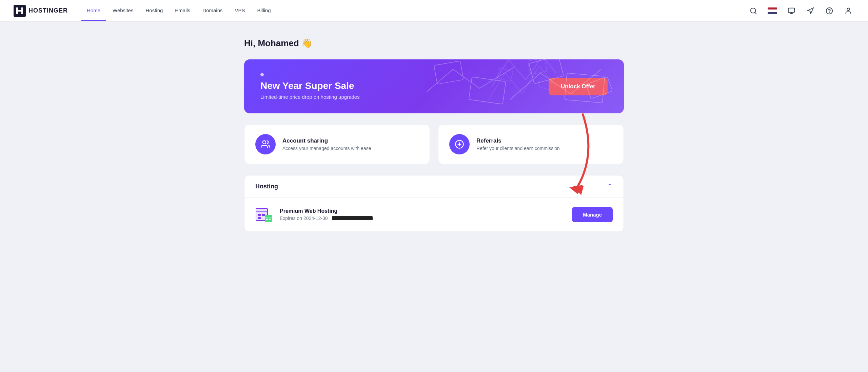 This screenshot has height=372, width=868. What do you see at coordinates (327, 148) in the screenshot?
I see `account-sharing-desc: Access your managed accounts with ease` at bounding box center [327, 148].